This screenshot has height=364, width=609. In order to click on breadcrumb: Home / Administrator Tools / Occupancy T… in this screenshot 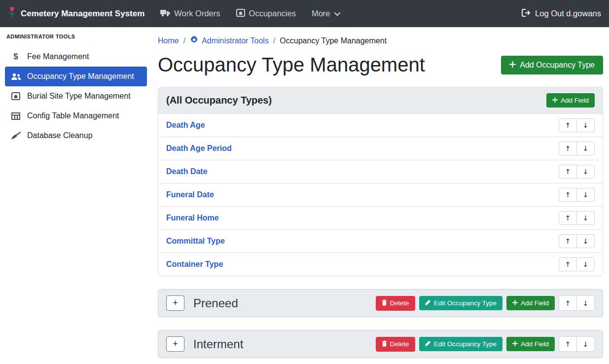, I will do `click(381, 40)`.